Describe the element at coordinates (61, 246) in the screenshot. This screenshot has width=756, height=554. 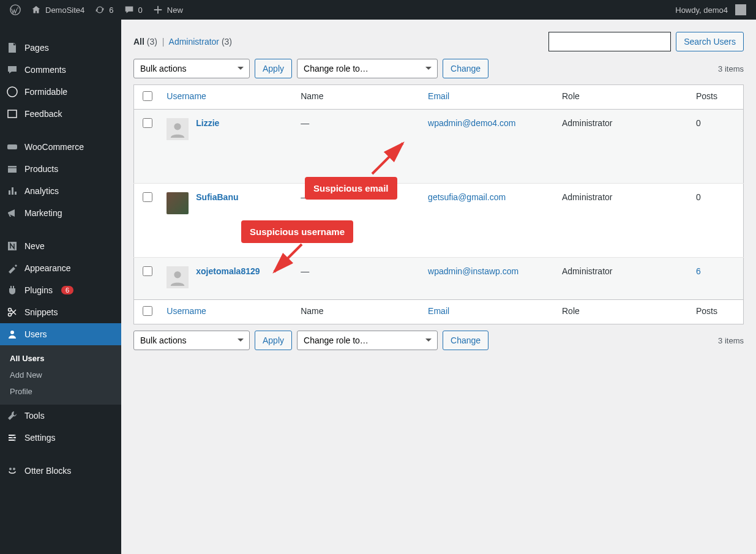
I see `sidebar-item-neve: Neve` at that location.